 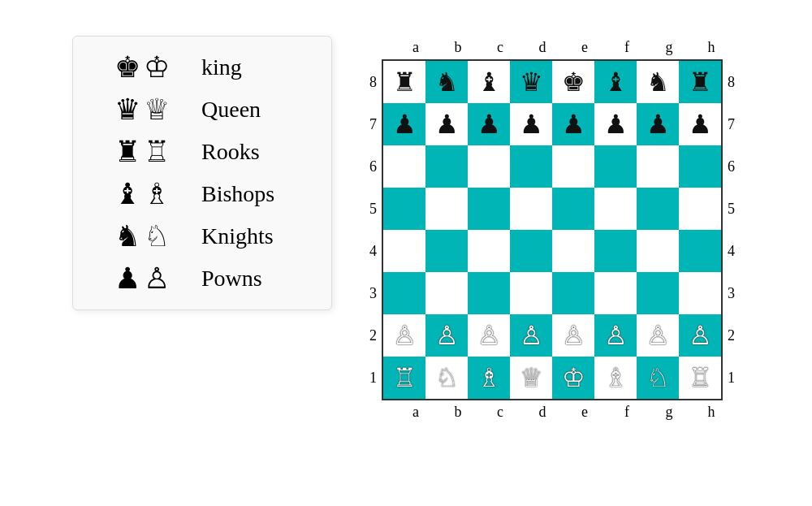 What do you see at coordinates (404, 293) in the screenshot?
I see `cell-a3` at bounding box center [404, 293].